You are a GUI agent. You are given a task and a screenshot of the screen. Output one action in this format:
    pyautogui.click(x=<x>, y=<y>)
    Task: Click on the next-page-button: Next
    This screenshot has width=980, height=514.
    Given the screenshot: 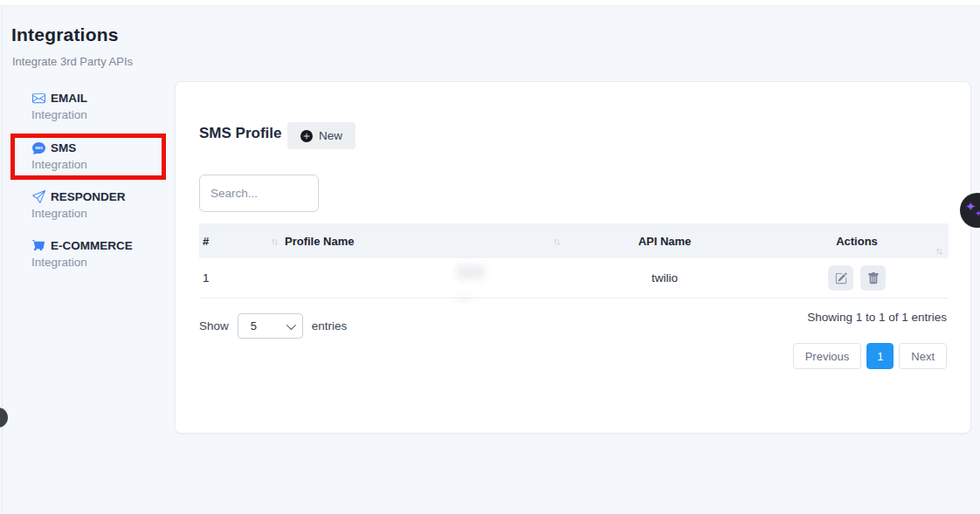 What is the action you would take?
    pyautogui.click(x=922, y=356)
    